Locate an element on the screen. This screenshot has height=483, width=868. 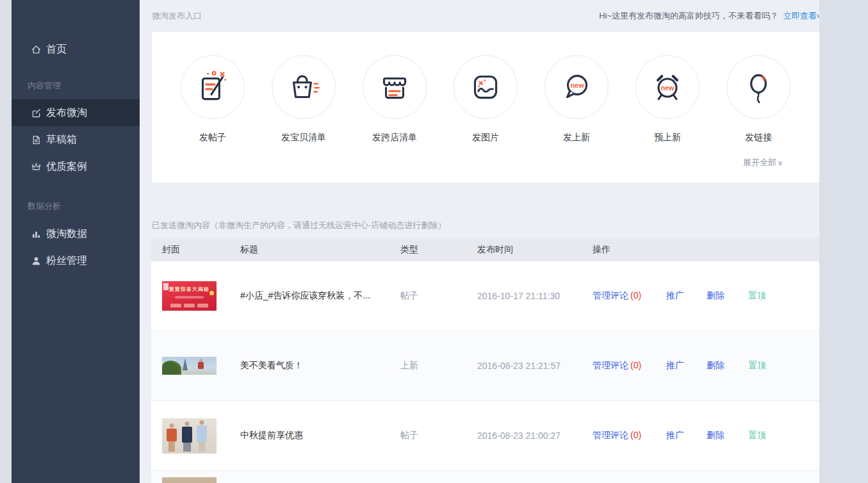
edit-icon is located at coordinates (36, 113).